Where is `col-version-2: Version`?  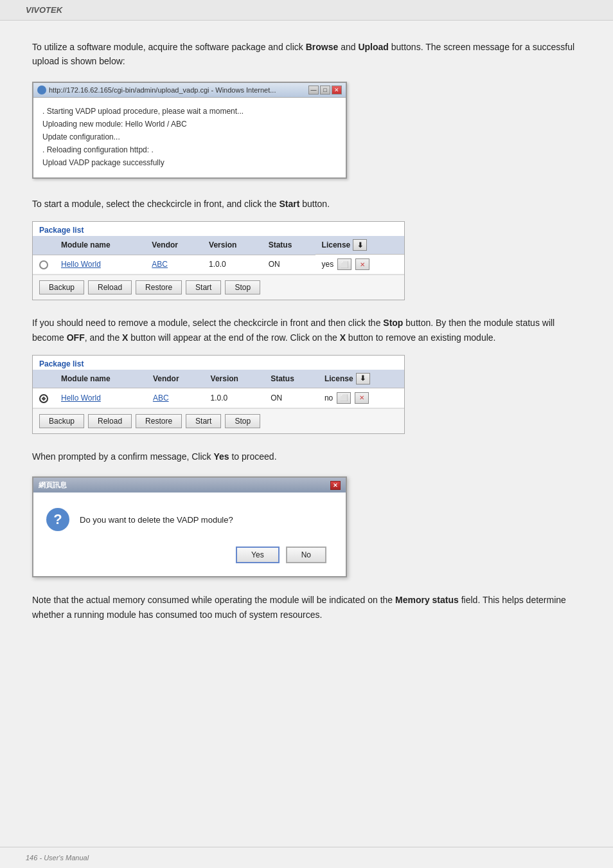
col-version-2: Version is located at coordinates (235, 379).